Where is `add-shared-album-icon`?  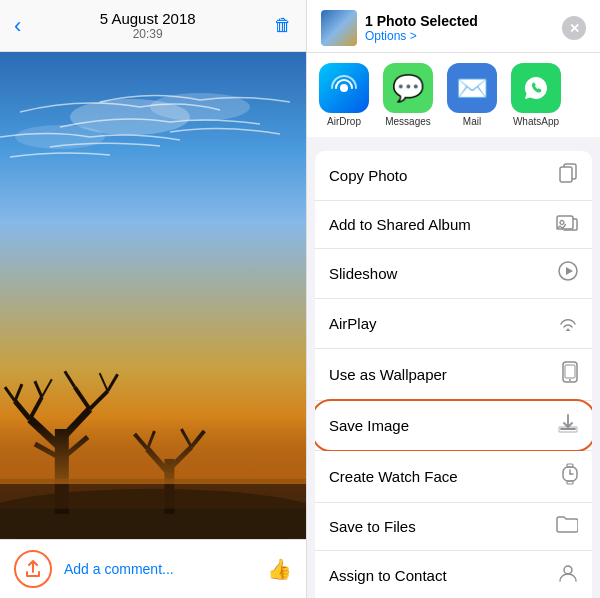 add-shared-album-icon is located at coordinates (567, 224).